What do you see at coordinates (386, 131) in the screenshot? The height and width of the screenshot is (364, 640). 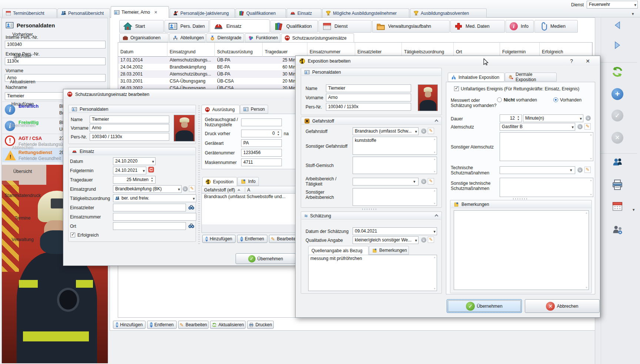 I see `gefahrstoff-combo: Brandrauch (umfasst Schw...` at bounding box center [386, 131].